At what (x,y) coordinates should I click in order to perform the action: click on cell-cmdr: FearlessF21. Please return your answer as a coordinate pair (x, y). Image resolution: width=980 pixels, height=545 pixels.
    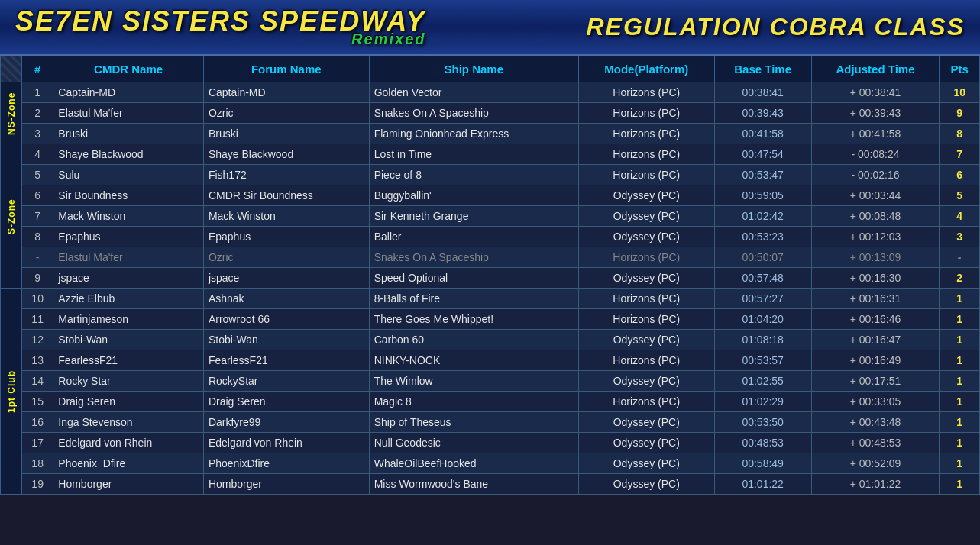
    Looking at the image, I should click on (128, 360).